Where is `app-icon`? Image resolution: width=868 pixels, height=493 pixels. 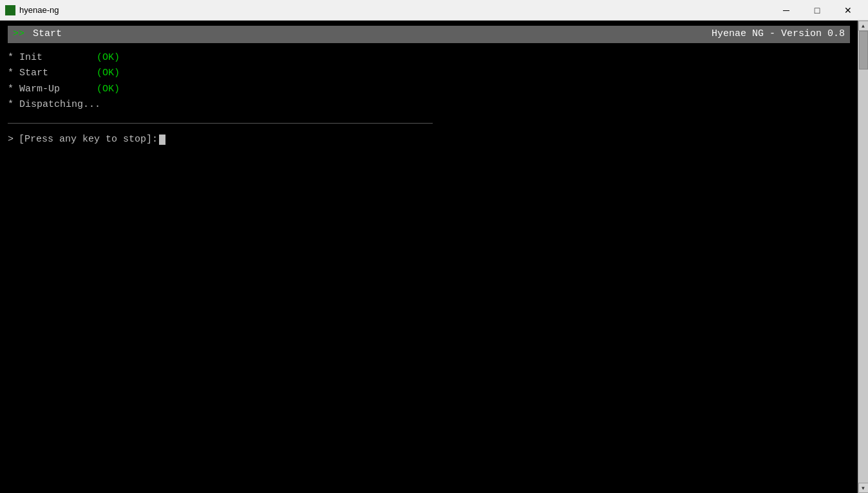 app-icon is located at coordinates (10, 10).